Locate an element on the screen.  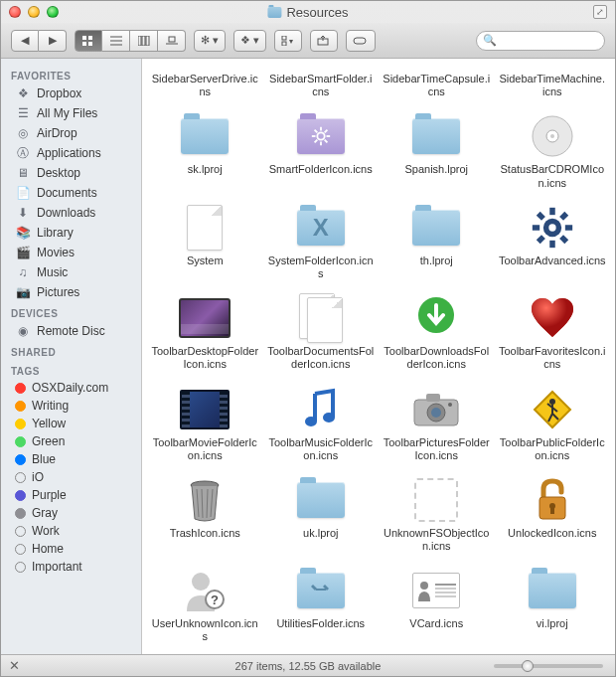
file-item: sk.lproj is located at coordinates (205, 151).